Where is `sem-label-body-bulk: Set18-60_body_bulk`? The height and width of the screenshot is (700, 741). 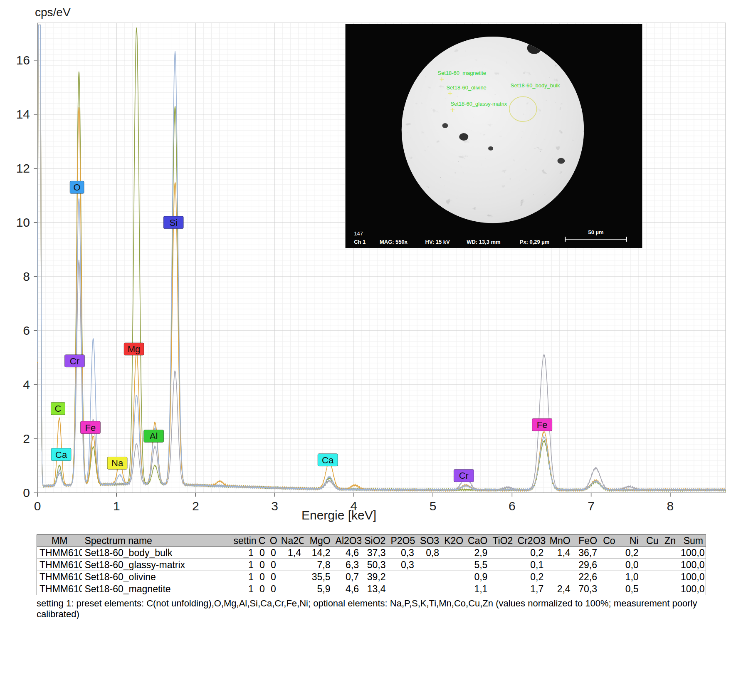
sem-label-body-bulk: Set18-60_body_bulk is located at coordinates (536, 86).